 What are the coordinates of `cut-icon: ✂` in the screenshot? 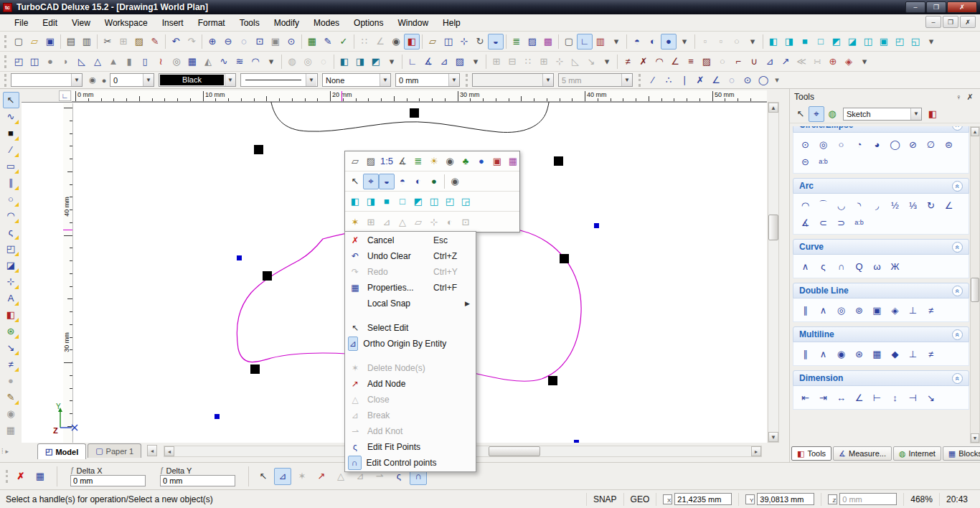 It's located at (108, 42).